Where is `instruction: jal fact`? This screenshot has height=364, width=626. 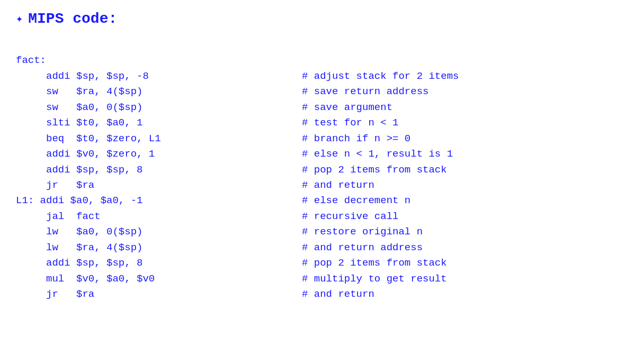
instruction: jal fact is located at coordinates (159, 217).